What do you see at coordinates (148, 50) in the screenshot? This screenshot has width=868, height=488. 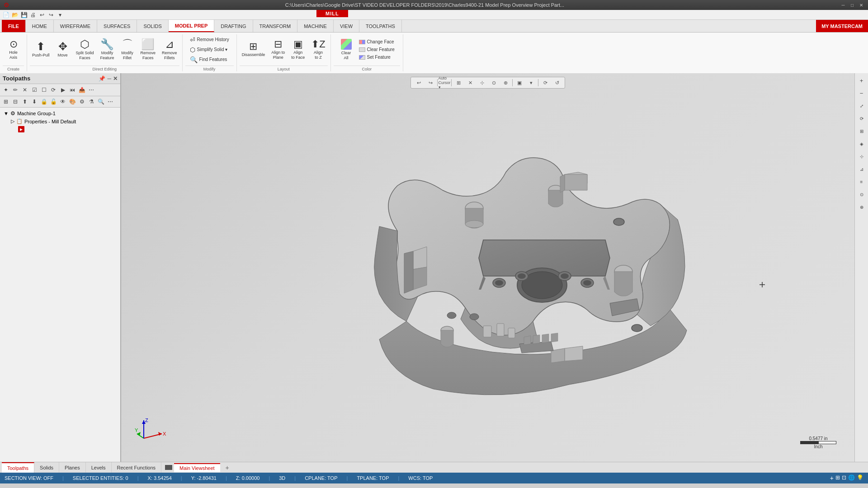 I see `remove-faces-button: ⬜ RemoveFaces` at bounding box center [148, 50].